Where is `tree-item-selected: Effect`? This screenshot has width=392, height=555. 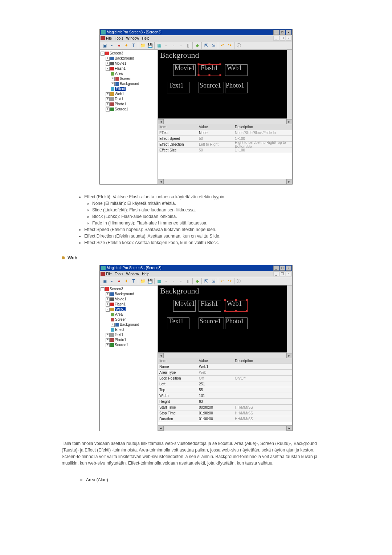
tree-item-selected: Effect is located at coordinates (121, 89).